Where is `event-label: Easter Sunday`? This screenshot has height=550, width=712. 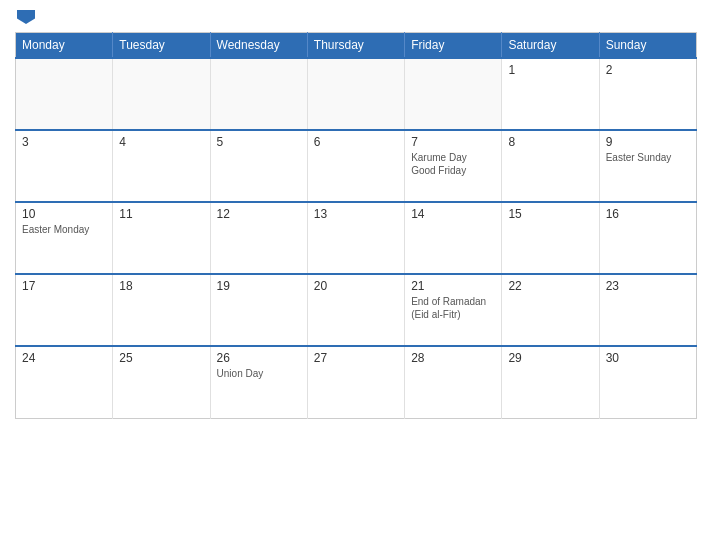 event-label: Easter Sunday is located at coordinates (639, 158).